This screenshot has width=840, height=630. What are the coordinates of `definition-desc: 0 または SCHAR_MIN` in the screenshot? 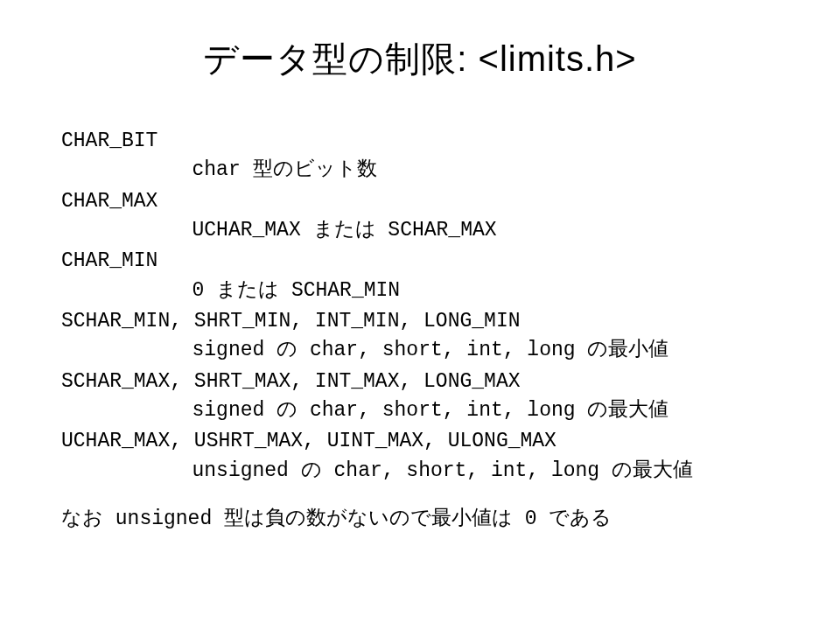 It's located at (420, 290).